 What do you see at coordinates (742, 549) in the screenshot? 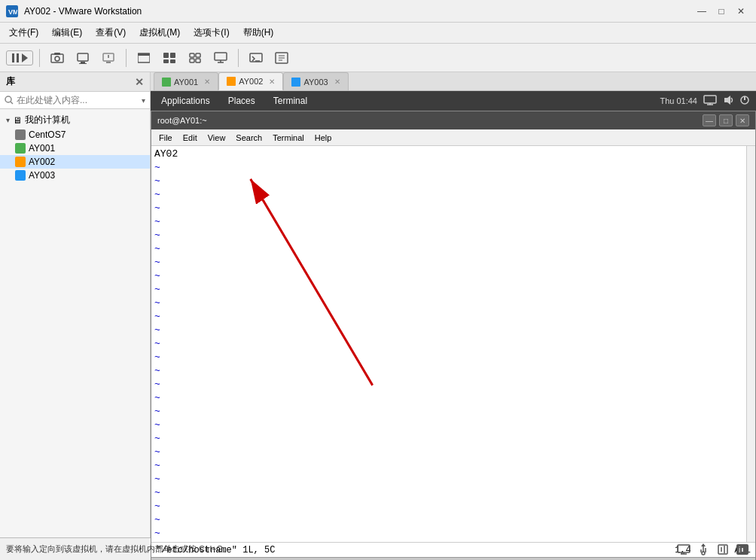
I see `status-info-icon: i` at bounding box center [742, 549].